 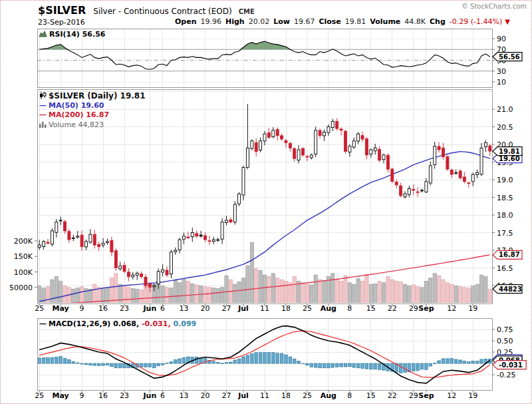 What do you see at coordinates (92, 96) in the screenshot?
I see `price-legend-symbol-row: $SILVER (Daily) 19.81` at bounding box center [92, 96].